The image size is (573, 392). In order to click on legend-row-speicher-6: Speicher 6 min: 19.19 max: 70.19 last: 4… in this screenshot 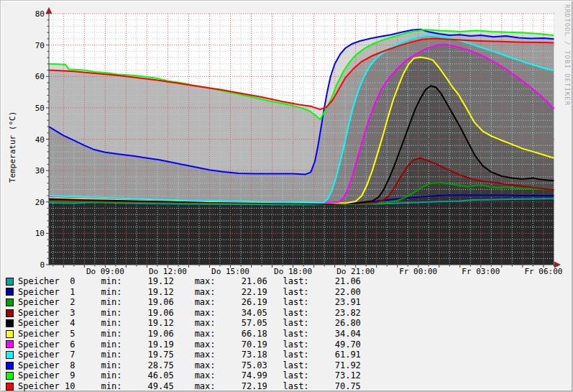, I will do `click(183, 345)`.